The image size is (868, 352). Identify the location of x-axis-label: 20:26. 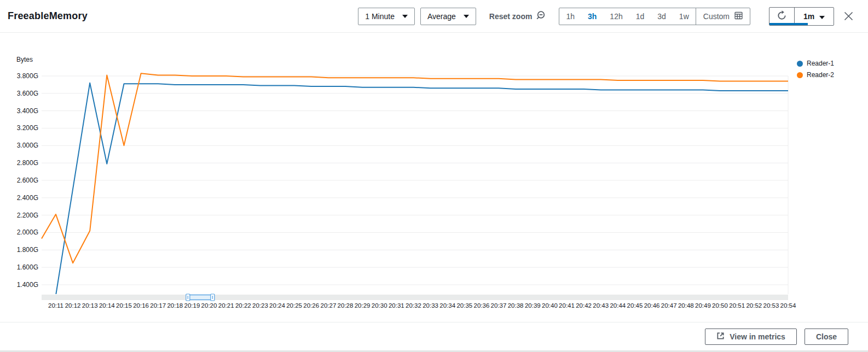
(311, 306).